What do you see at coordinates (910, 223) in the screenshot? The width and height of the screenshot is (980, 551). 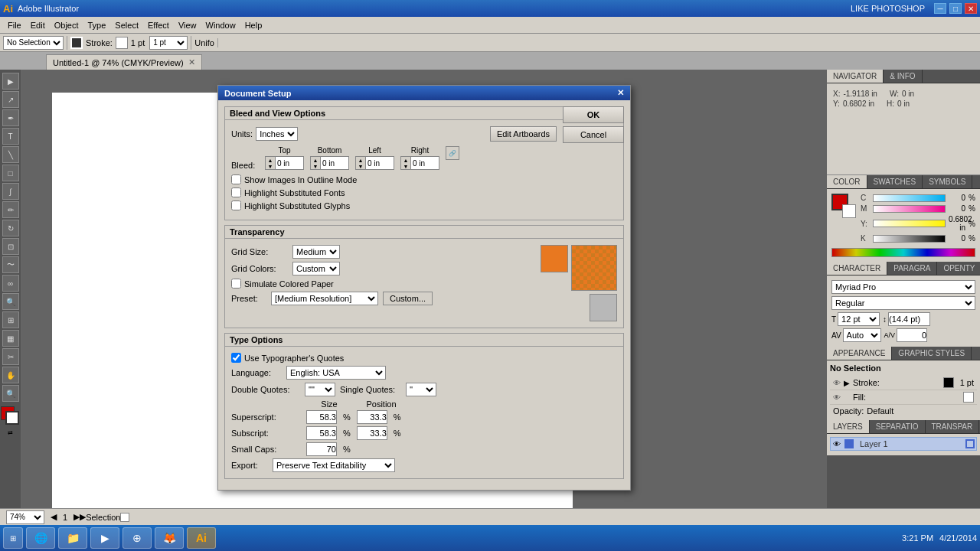 I see `y-slider` at bounding box center [910, 223].